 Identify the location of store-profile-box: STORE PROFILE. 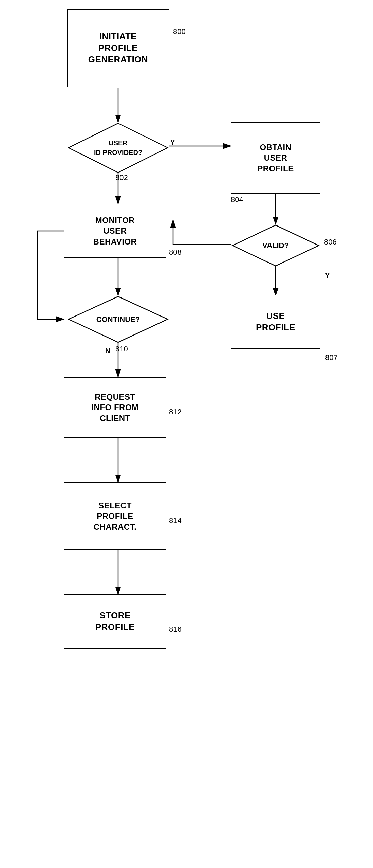
(115, 621).